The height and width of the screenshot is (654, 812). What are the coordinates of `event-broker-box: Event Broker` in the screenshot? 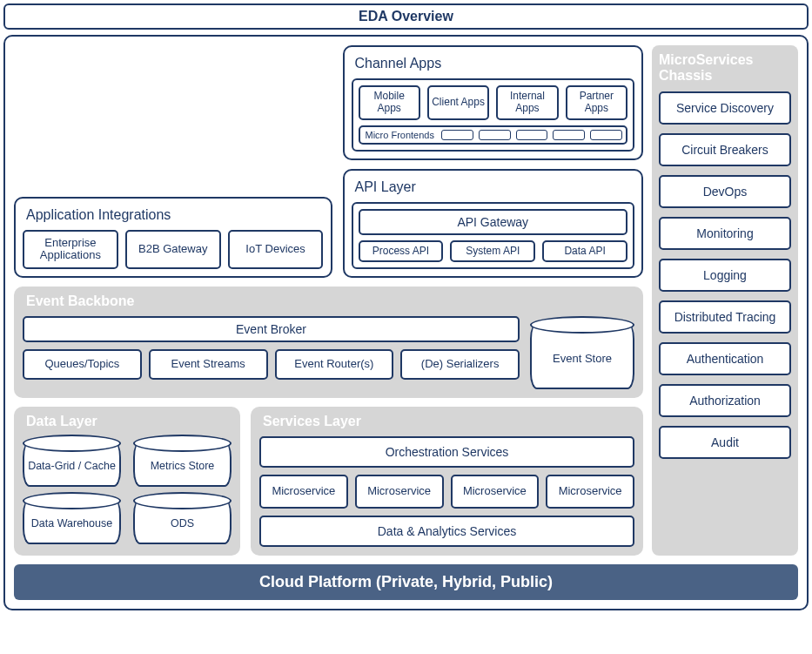 It's located at (272, 329).